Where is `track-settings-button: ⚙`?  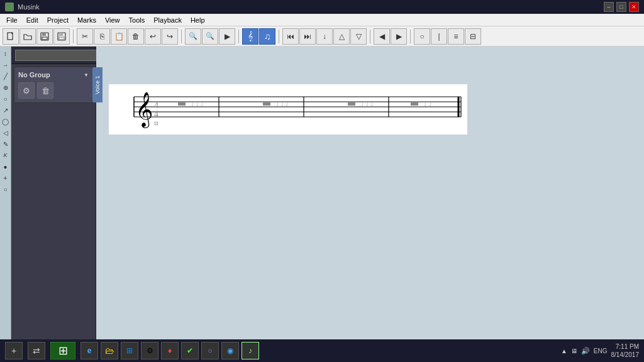
track-settings-button: ⚙ is located at coordinates (26, 90).